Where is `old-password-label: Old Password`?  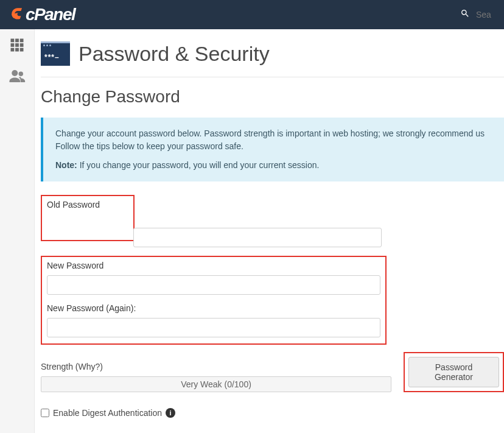 old-password-label: Old Password is located at coordinates (88, 205).